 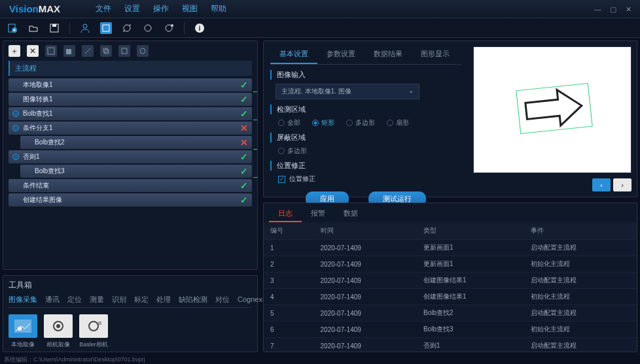 I want to click on tab-basic: 基本设置, so click(x=294, y=55).